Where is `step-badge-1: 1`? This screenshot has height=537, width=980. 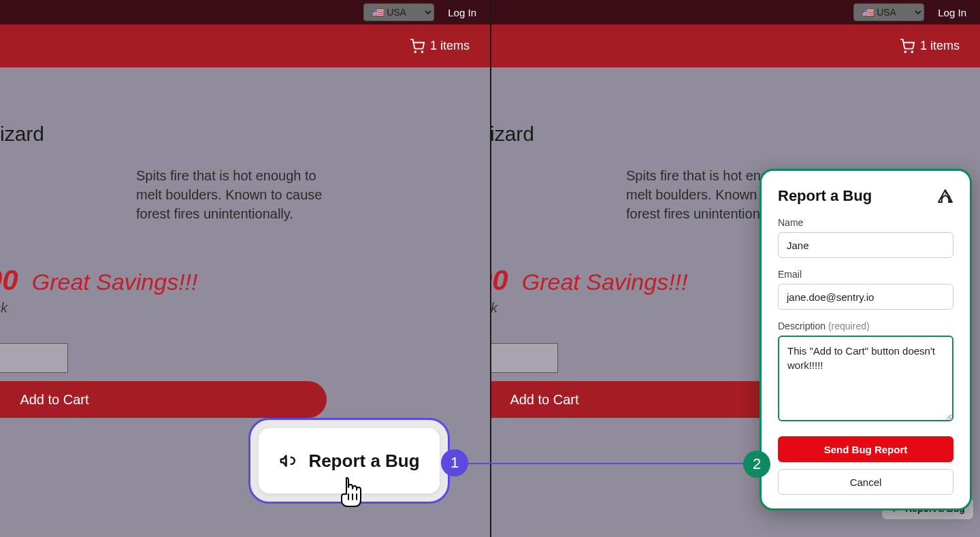
step-badge-1: 1 is located at coordinates (455, 463).